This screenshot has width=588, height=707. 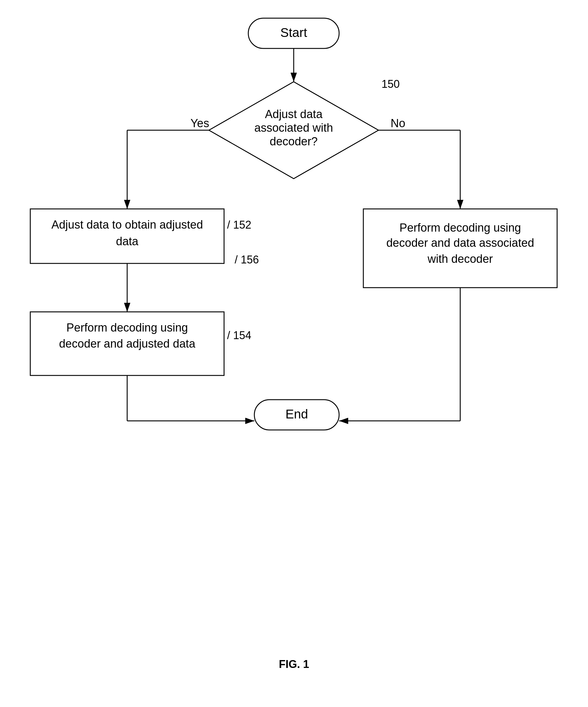 I want to click on svg-text: Adjust data to obtain adjusted, so click(x=127, y=225).